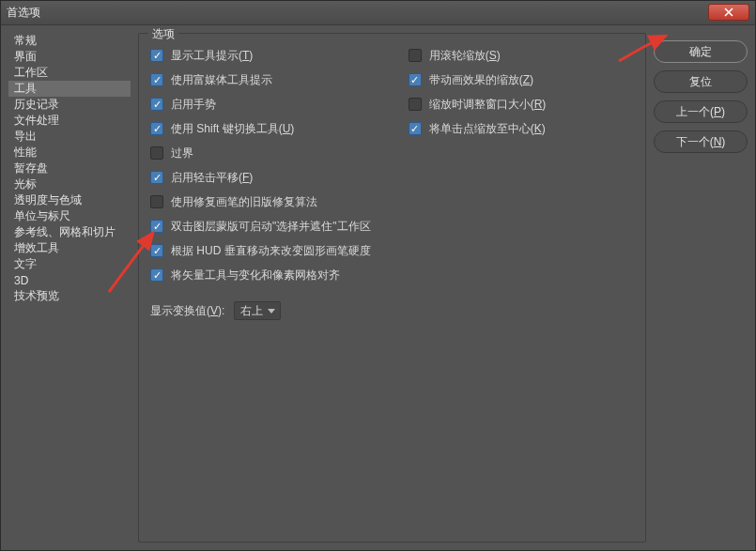 The image size is (756, 551). I want to click on sidebar-item-7: 性能, so click(69, 152).